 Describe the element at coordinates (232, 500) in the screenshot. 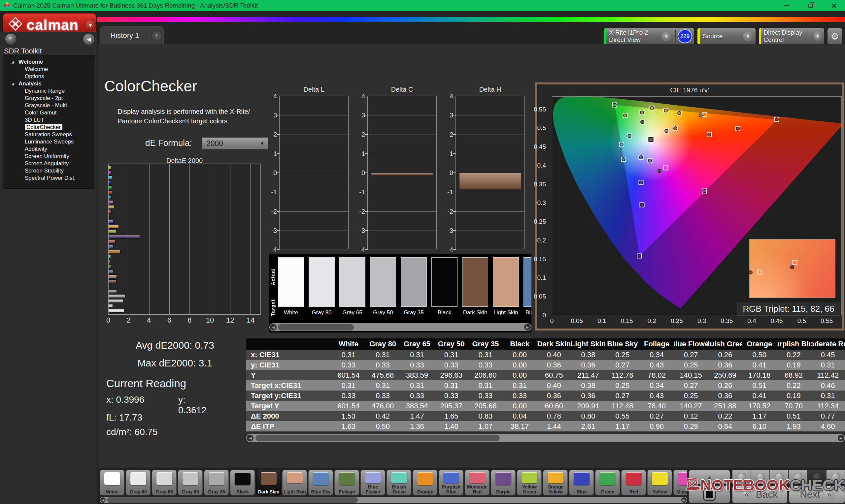

I see `patch-scrollbar-thumb` at that location.